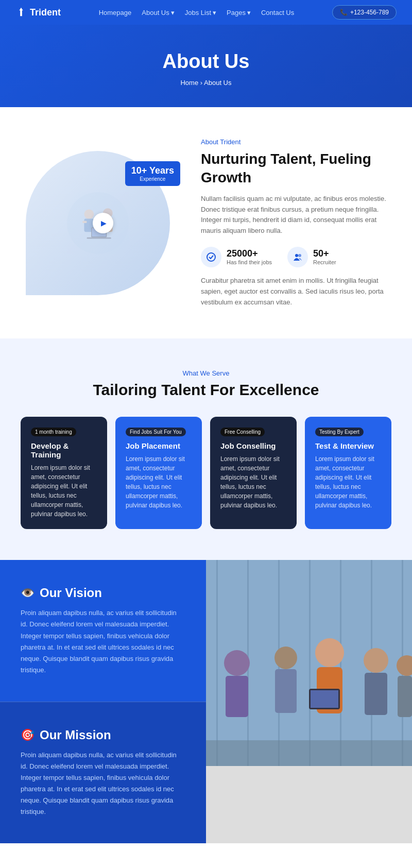  What do you see at coordinates (294, 223) in the screenshot?
I see `about-content: About Trident Nurturing Talent, Fueling …` at bounding box center [294, 223].